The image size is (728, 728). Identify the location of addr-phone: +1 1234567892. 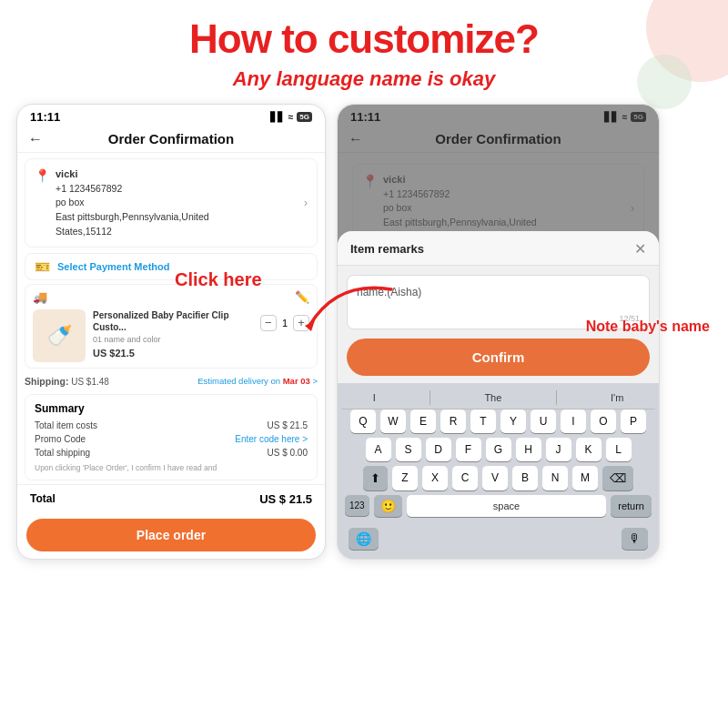
(177, 189).